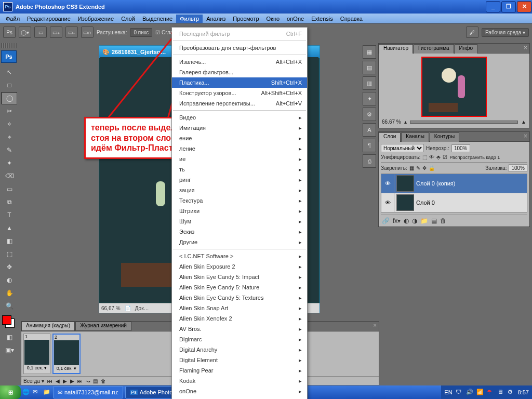 Image resolution: width=532 pixels, height=399 pixels. I want to click on menu-item: зация▸, so click(240, 190).